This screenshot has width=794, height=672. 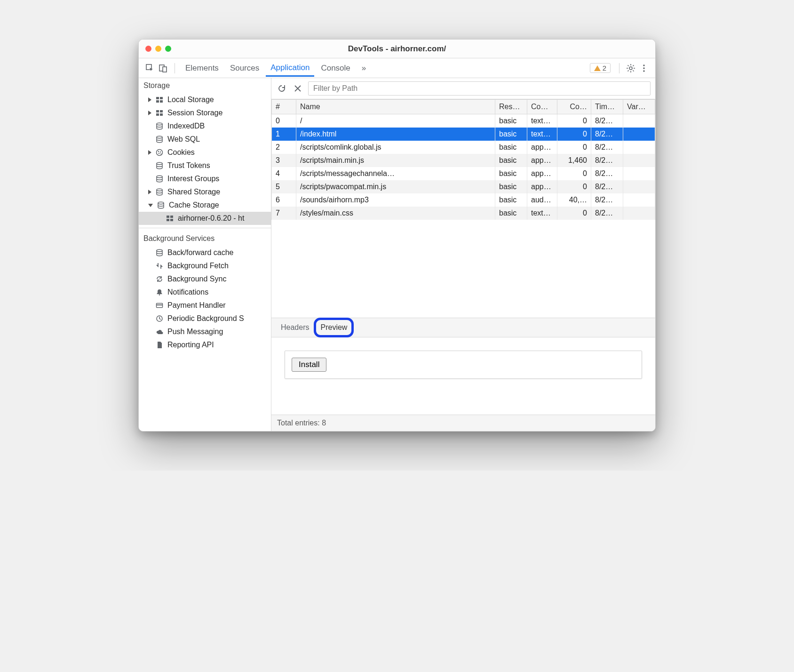 I want to click on sidebar-item-session-storage: Session Storage, so click(x=205, y=113).